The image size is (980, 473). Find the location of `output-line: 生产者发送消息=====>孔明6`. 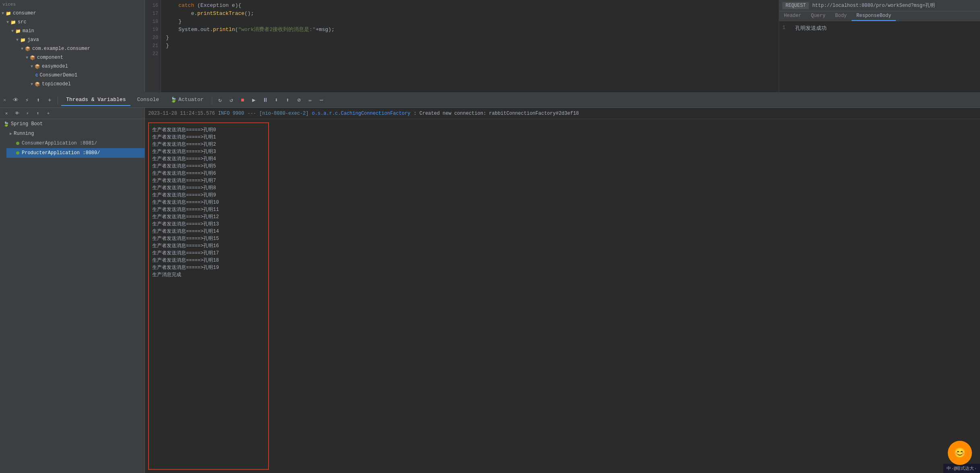

output-line: 生产者发送消息=====>孔明6 is located at coordinates (209, 174).